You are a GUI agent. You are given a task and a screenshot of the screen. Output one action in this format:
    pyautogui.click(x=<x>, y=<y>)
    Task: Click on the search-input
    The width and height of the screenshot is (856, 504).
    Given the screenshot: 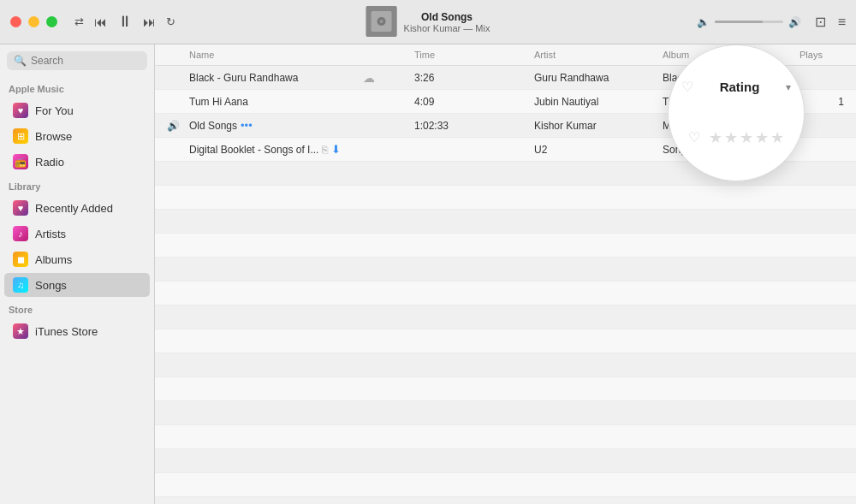 What is the action you would take?
    pyautogui.click(x=86, y=61)
    